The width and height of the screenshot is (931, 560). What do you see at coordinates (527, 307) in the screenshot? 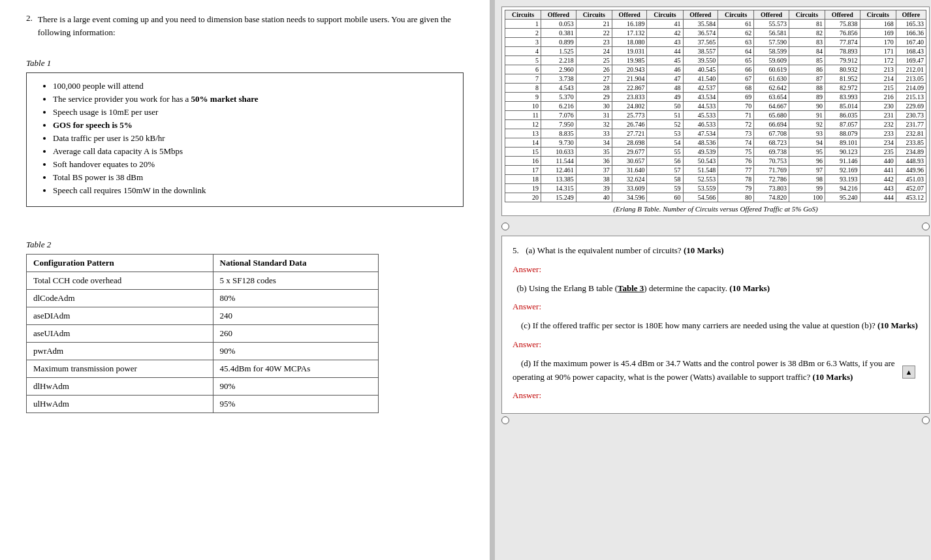
I see `answer-label-b: Answer:` at bounding box center [527, 307].